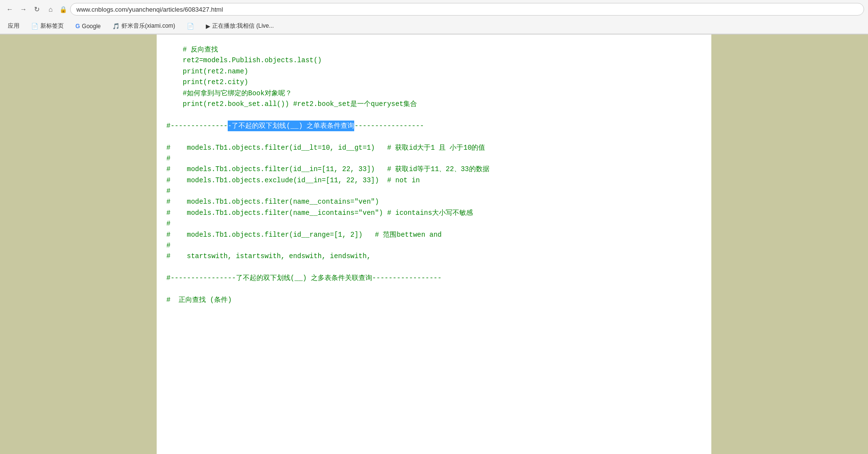 Image resolution: width=868 pixels, height=454 pixels. I want to click on bookmark-google: G Google, so click(88, 26).